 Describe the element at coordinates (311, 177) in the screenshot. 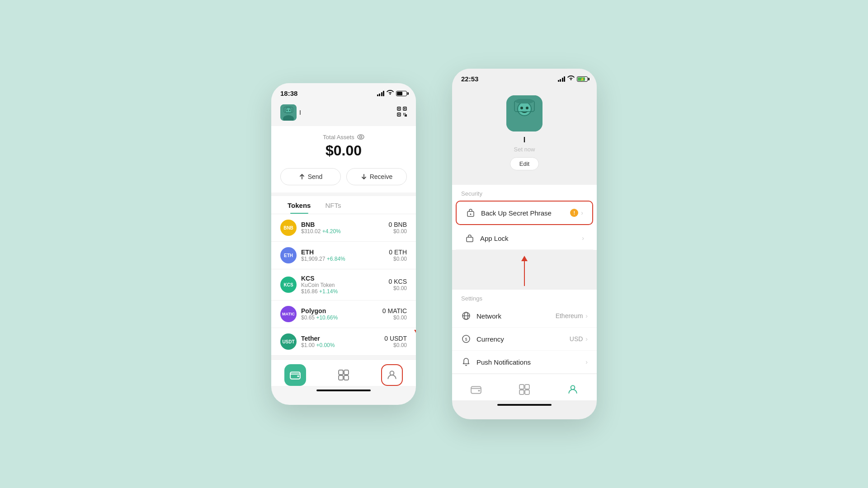

I see `send-button: Send` at that location.